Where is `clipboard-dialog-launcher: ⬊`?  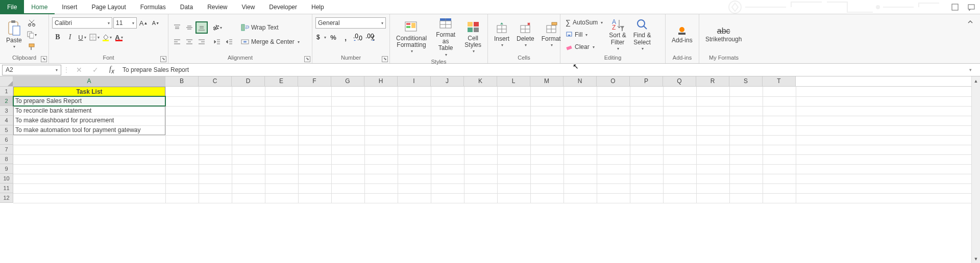
clipboard-dialog-launcher: ⬊ is located at coordinates (44, 59).